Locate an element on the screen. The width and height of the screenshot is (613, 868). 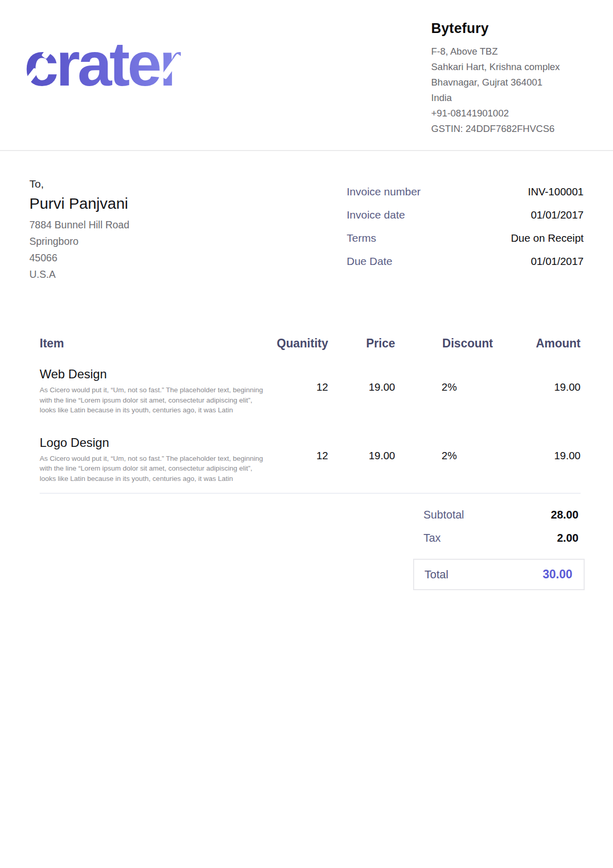
header-price: Price is located at coordinates (362, 343).